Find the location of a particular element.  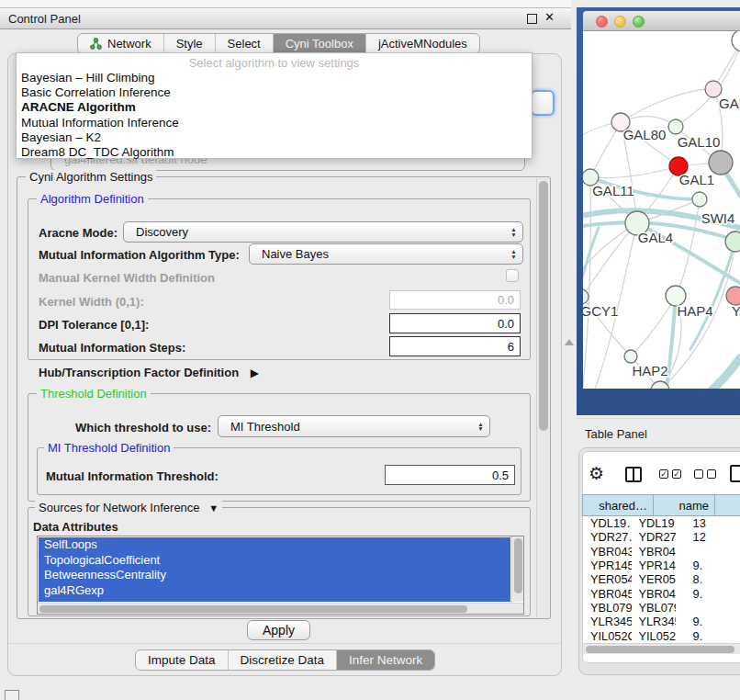

table-row: YBL079WYBL079W is located at coordinates (661, 608).